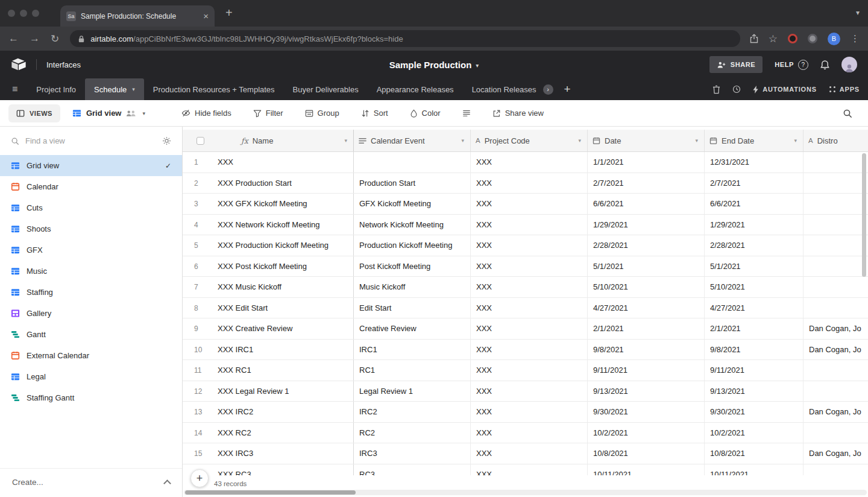 Image resolution: width=868 pixels, height=497 pixels. What do you see at coordinates (412, 225) in the screenshot?
I see `grid-cell-calendar-event: Network Kickoff Meeting` at bounding box center [412, 225].